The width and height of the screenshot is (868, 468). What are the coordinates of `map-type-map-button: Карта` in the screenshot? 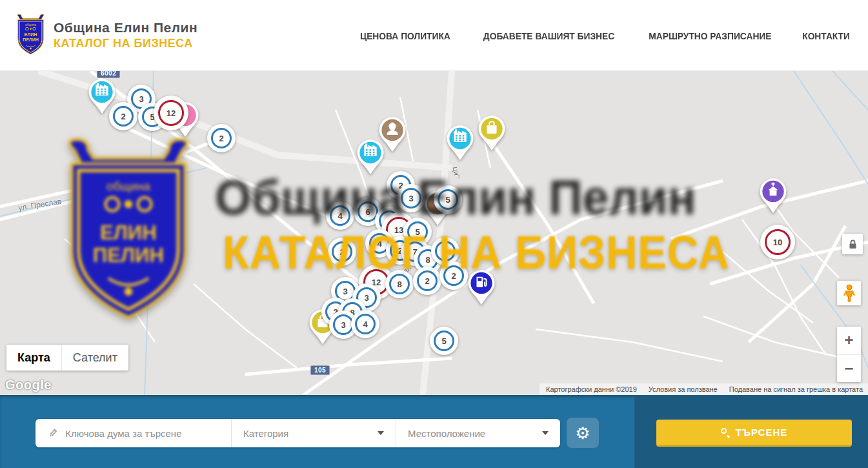 It's located at (34, 358).